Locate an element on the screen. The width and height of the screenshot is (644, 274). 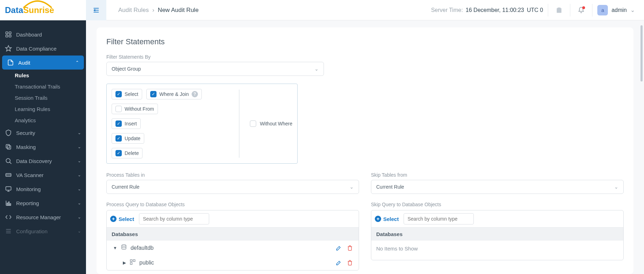
tree-row-schema: ▶ public is located at coordinates (233, 263).